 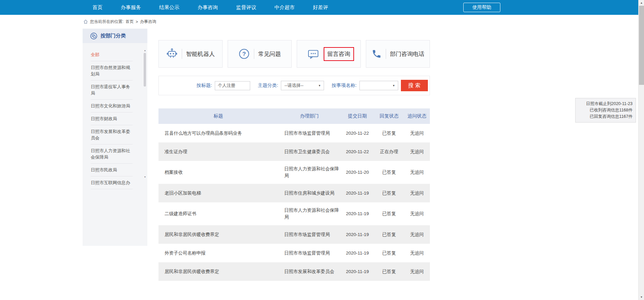 I want to click on category-select: --请选择-- ▼, so click(x=302, y=86).